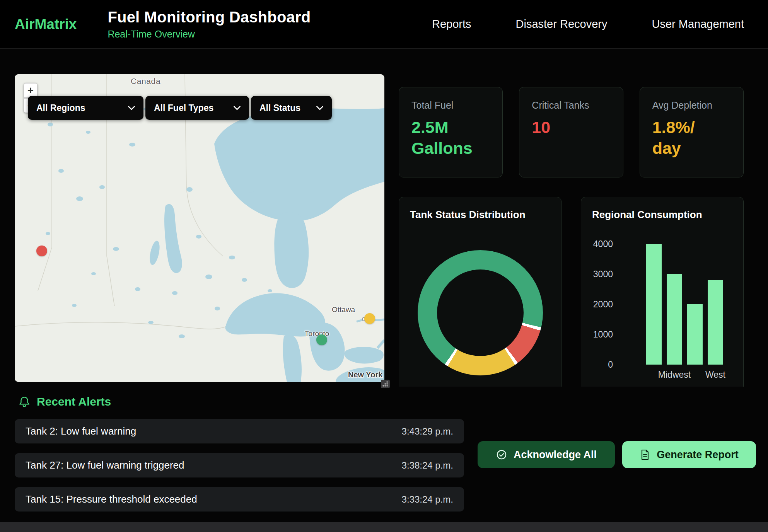  I want to click on y-tick-label: 0, so click(610, 365).